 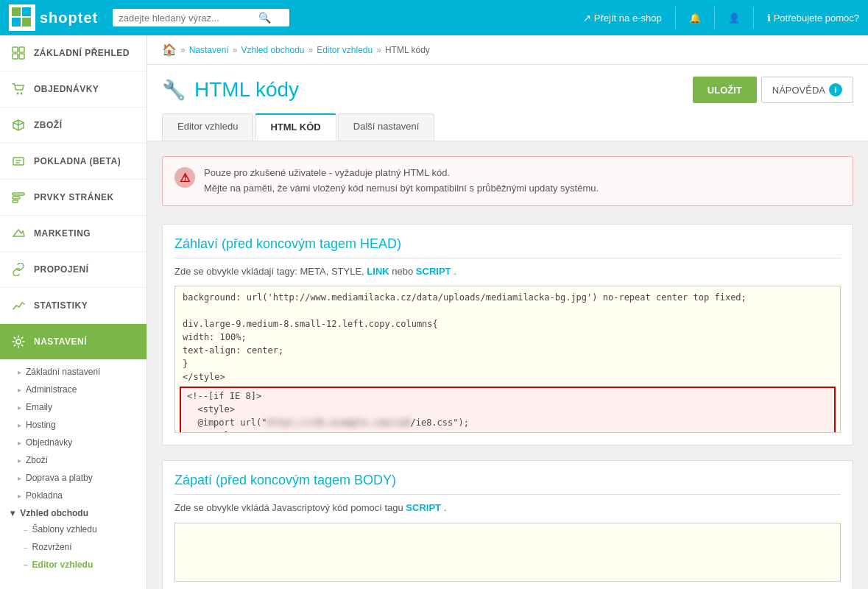 I want to click on warning-text: Pouze pro zkušené uživatele - vyžaduje p…, so click(x=401, y=181).